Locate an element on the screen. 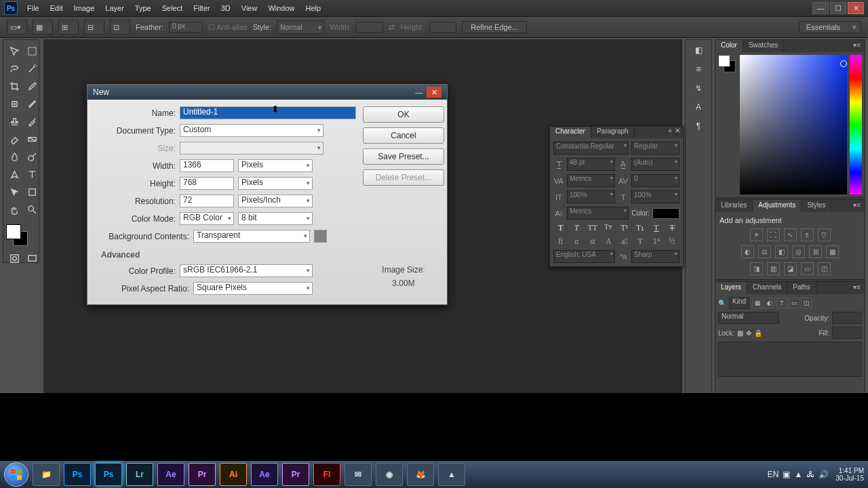 The height and width of the screenshot is (488, 868). tray-up-icon: ▲ is located at coordinates (798, 474).